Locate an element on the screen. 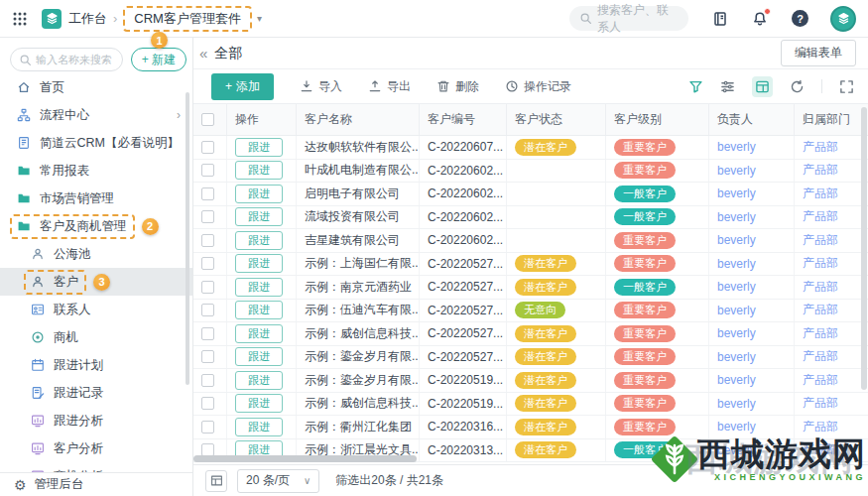 The width and height of the screenshot is (868, 496). refresh-button is located at coordinates (798, 87).